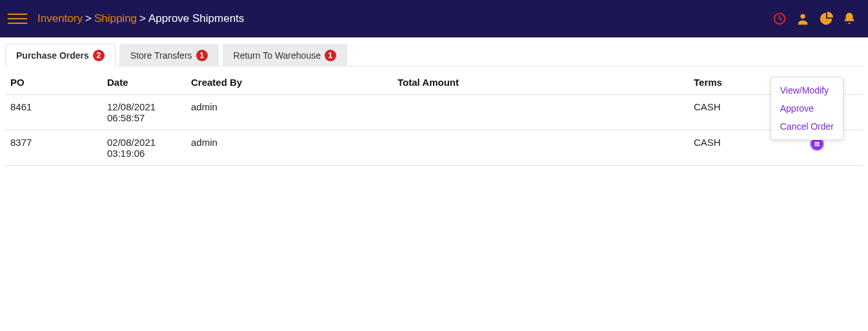 The image size is (868, 331). What do you see at coordinates (144, 148) in the screenshot?
I see `cell-date: 02/08/2021 03:19:06` at bounding box center [144, 148].